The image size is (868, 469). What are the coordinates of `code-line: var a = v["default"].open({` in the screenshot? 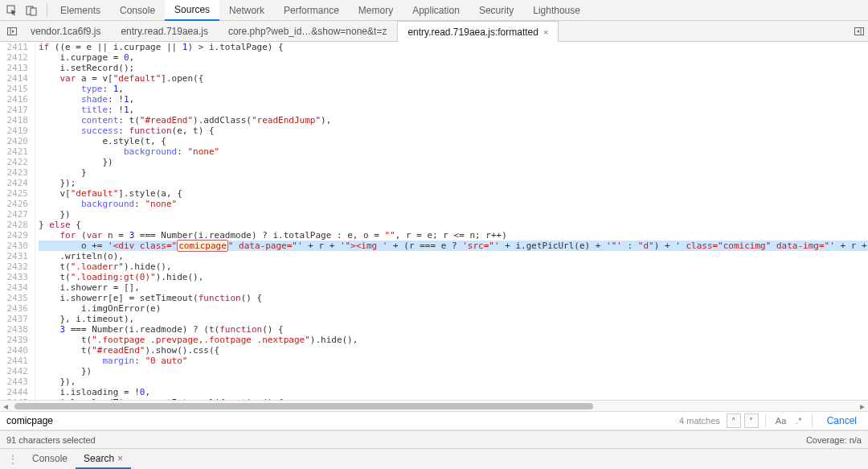 It's located at (453, 79).